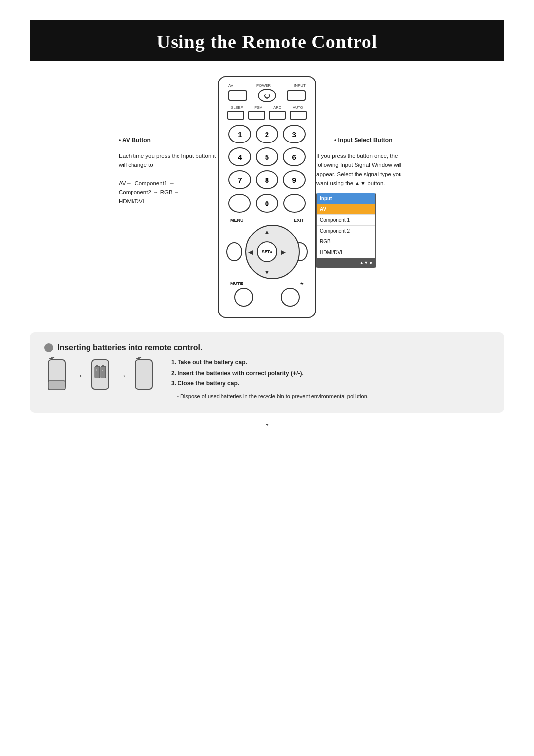 This screenshot has height=756, width=534. I want to click on av-sequence: AV→ Component1 →Component2 → RGB →HDMI/D…, so click(149, 192).